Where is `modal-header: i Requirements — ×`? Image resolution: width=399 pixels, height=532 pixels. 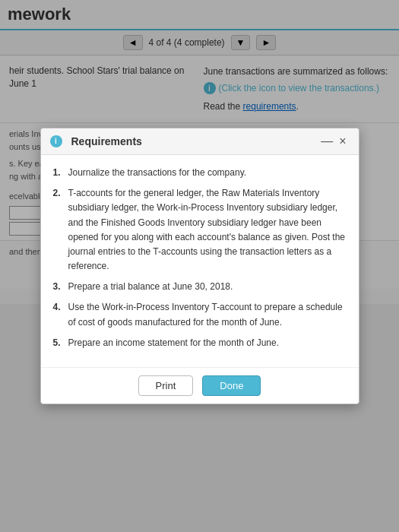 modal-header: i Requirements — × is located at coordinates (200, 141).